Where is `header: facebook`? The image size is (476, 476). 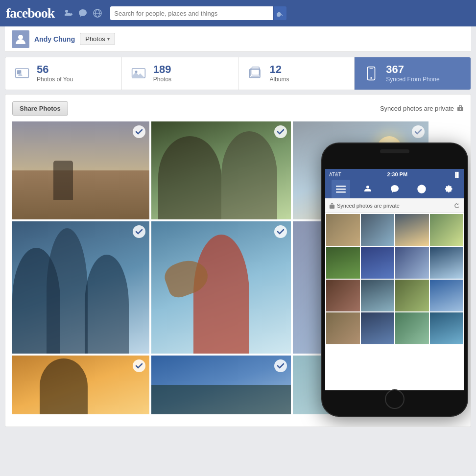 header: facebook is located at coordinates (238, 13).